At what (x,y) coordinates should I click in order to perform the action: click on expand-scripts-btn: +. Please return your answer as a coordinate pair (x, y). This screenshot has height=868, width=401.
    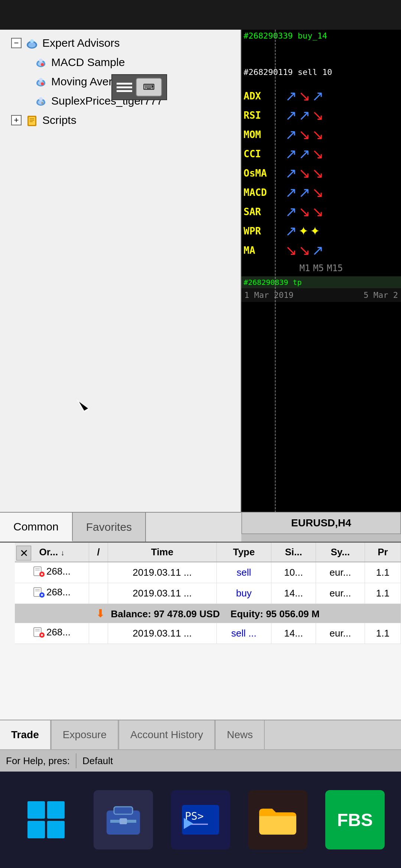
    Looking at the image, I should click on (16, 120).